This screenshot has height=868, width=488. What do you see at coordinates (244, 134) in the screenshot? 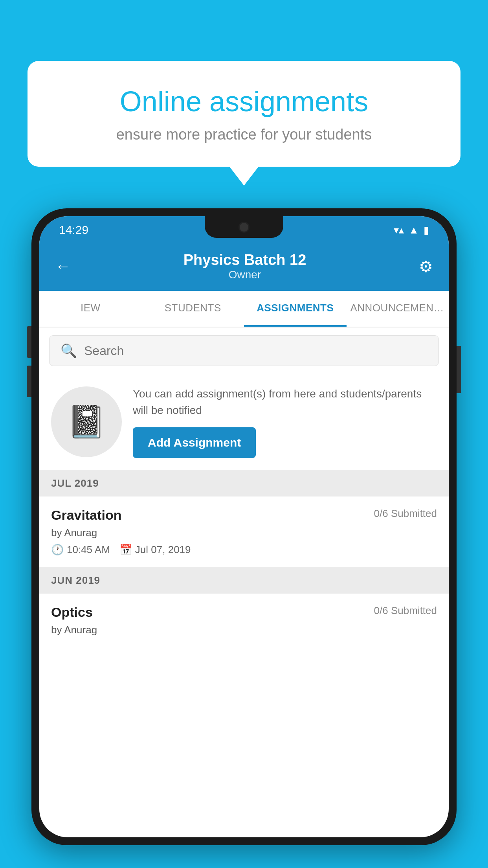
I see `speech-bubble-subtitle: ensure more practice for your students` at bounding box center [244, 134].